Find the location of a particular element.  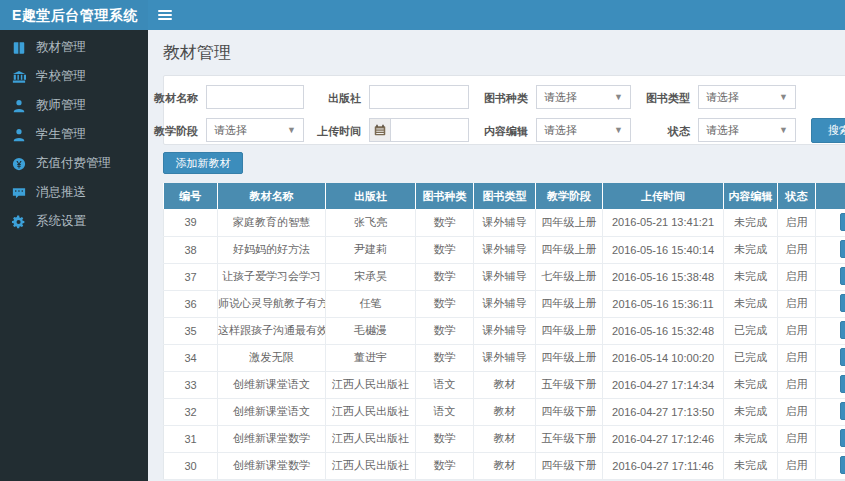

settings-icon is located at coordinates (19, 222).